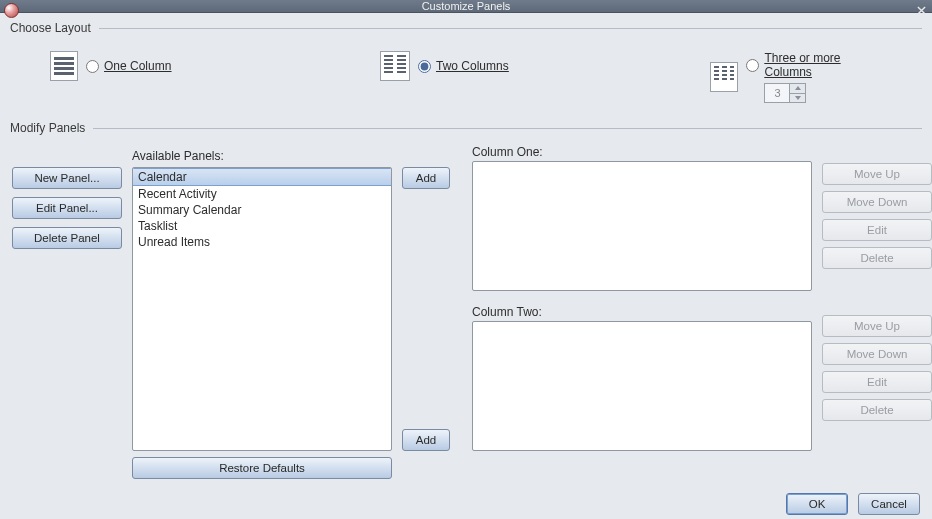 Image resolution: width=932 pixels, height=519 pixels. What do you see at coordinates (642, 218) in the screenshot?
I see `column-one-block: Column One:` at bounding box center [642, 218].